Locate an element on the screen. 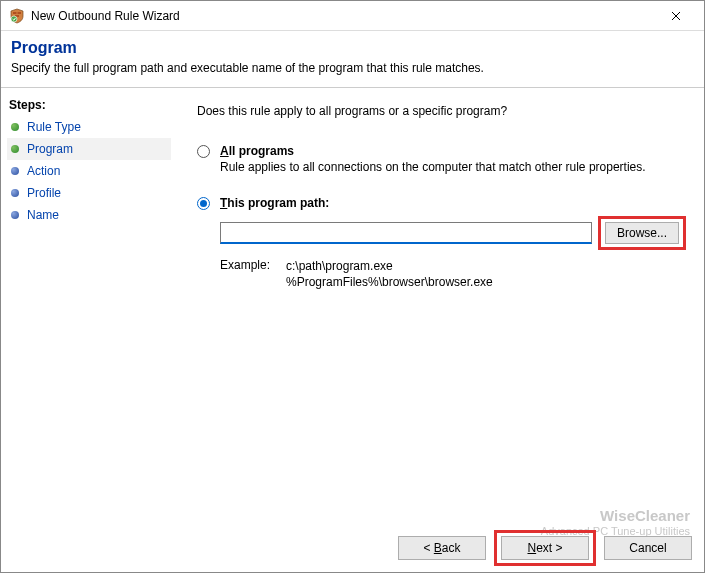 This screenshot has width=705, height=573. step-profile: Profile is located at coordinates (89, 193).